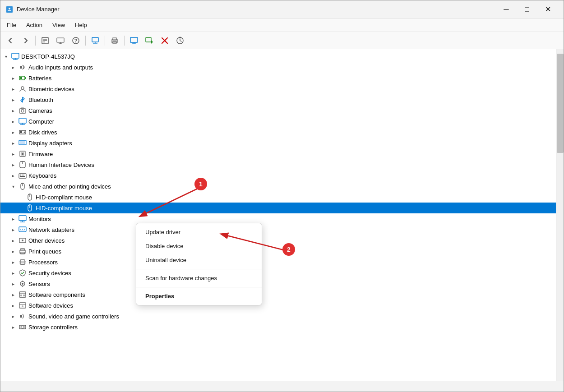 The height and width of the screenshot is (392, 564). I want to click on back-button, so click(10, 41).